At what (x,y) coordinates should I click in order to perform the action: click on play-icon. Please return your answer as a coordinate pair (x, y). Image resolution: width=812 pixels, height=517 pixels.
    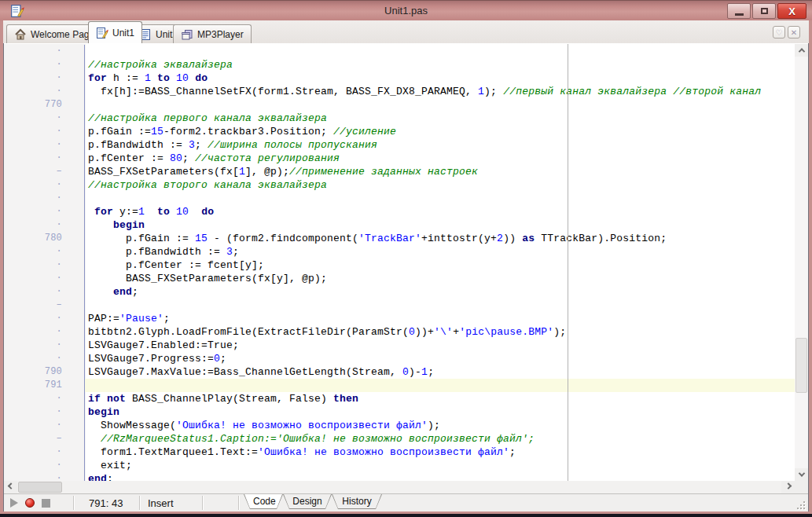
    Looking at the image, I should click on (14, 503).